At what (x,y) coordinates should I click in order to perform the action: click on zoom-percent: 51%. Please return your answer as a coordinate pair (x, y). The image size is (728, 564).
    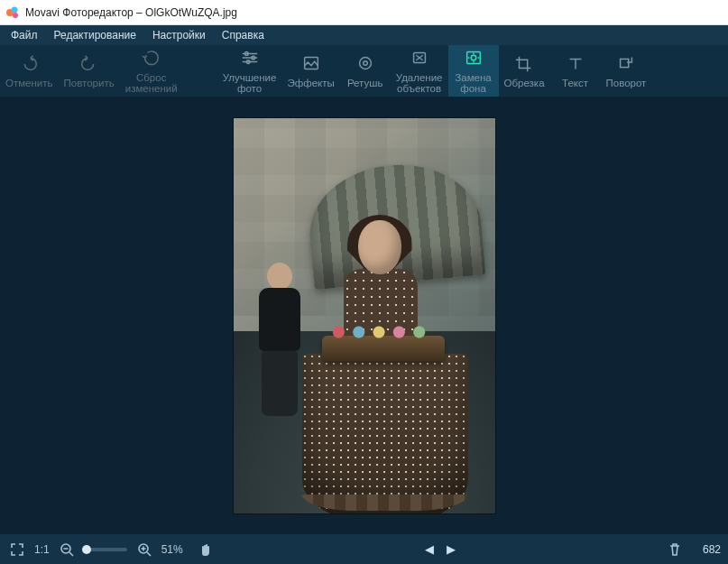
    Looking at the image, I should click on (172, 550).